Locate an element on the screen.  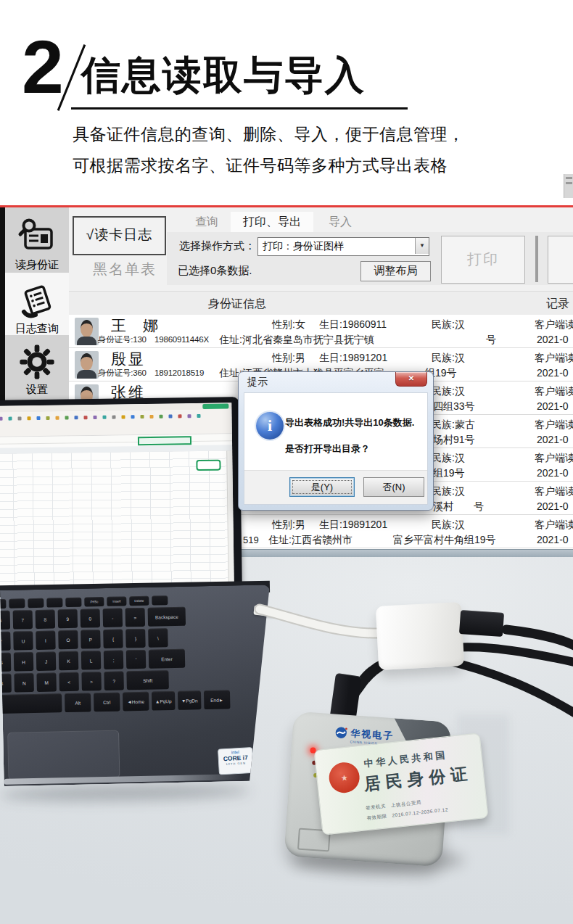
key: ; is located at coordinates (114, 660).